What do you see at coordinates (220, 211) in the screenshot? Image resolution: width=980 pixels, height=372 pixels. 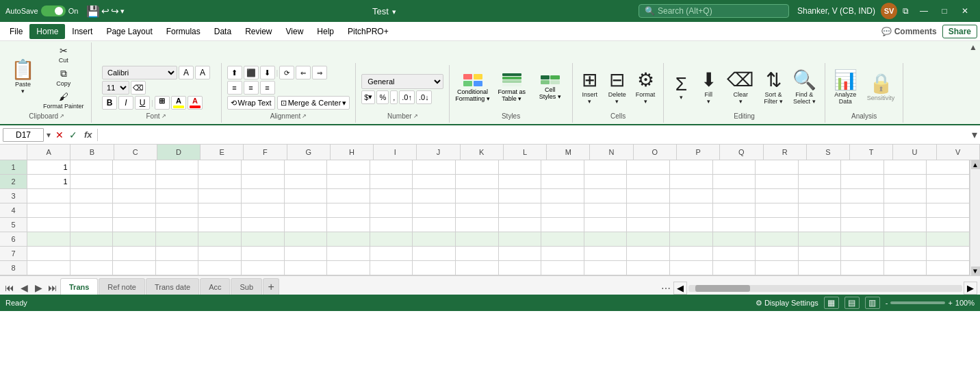 I see `cell-E4` at bounding box center [220, 211].